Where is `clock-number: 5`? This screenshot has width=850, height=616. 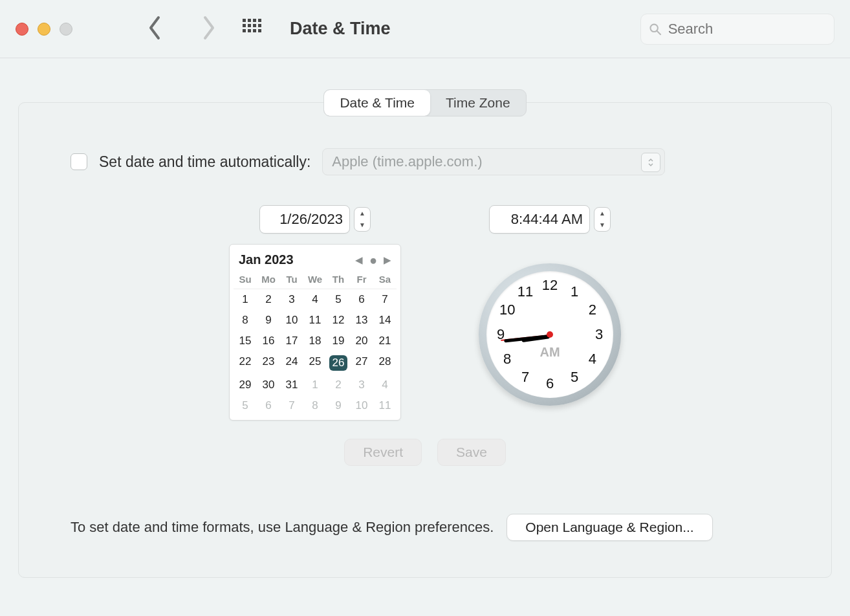
clock-number: 5 is located at coordinates (574, 377).